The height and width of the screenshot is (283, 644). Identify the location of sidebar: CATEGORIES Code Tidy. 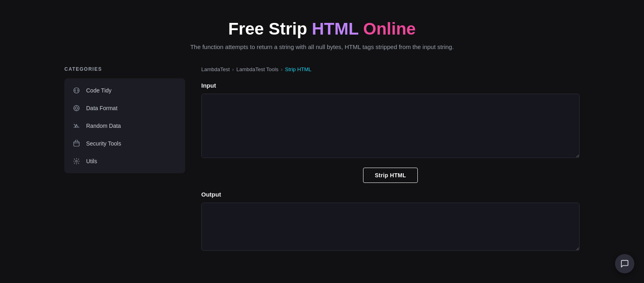
(125, 159).